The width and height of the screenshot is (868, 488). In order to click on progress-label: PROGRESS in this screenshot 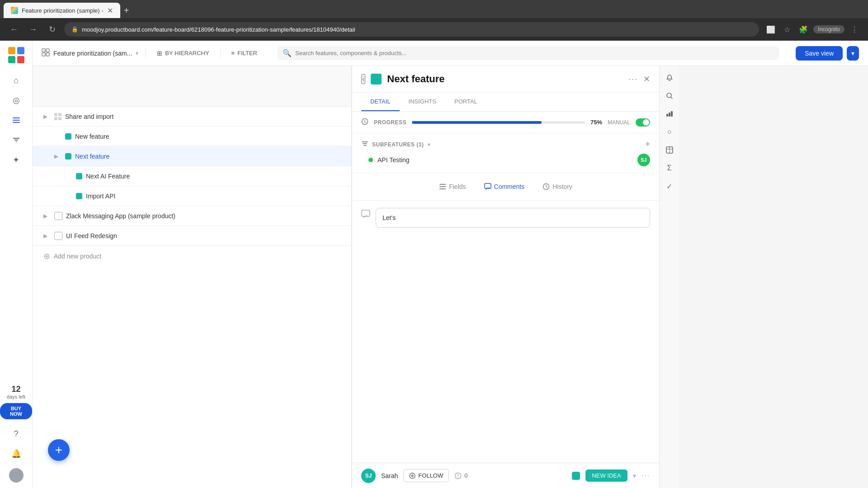, I will do `click(390, 122)`.